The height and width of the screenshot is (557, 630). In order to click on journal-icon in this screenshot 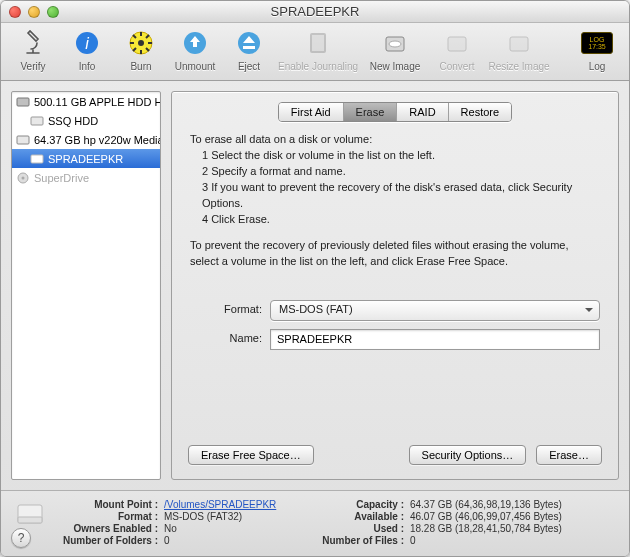, I will do `click(318, 43)`.